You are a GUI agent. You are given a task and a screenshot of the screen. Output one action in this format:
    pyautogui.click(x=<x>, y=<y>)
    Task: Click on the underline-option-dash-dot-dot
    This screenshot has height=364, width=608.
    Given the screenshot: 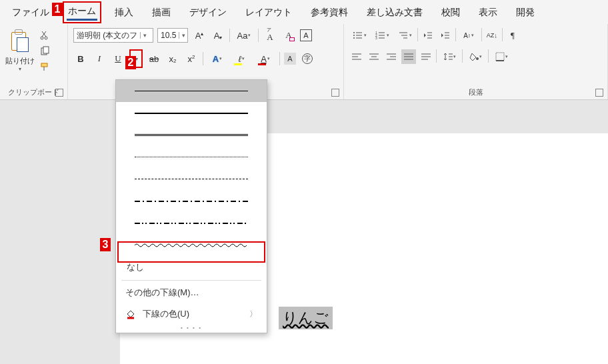 What is the action you would take?
    pyautogui.click(x=191, y=223)
    